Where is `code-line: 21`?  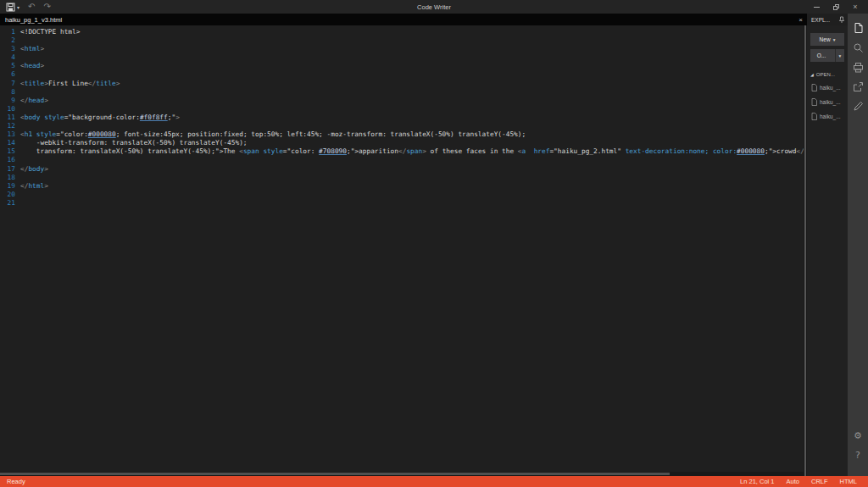
code-line: 21 is located at coordinates (402, 203).